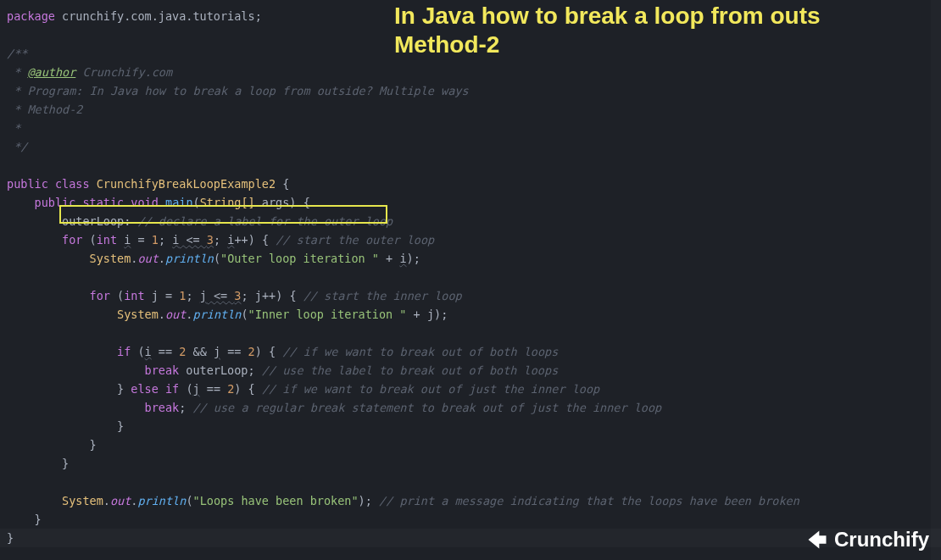 This screenshot has width=941, height=560. I want to click on editor-scrollbar, so click(936, 280).